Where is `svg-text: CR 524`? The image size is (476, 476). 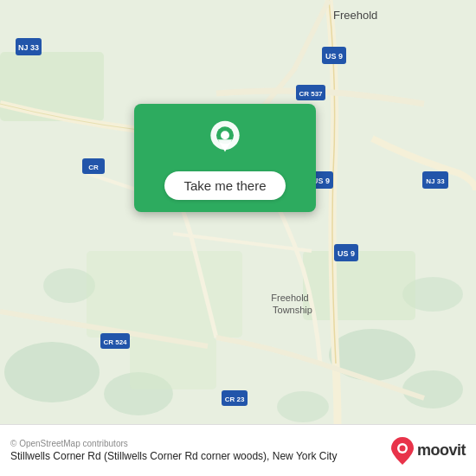
svg-text: CR 524 is located at coordinates (115, 343).